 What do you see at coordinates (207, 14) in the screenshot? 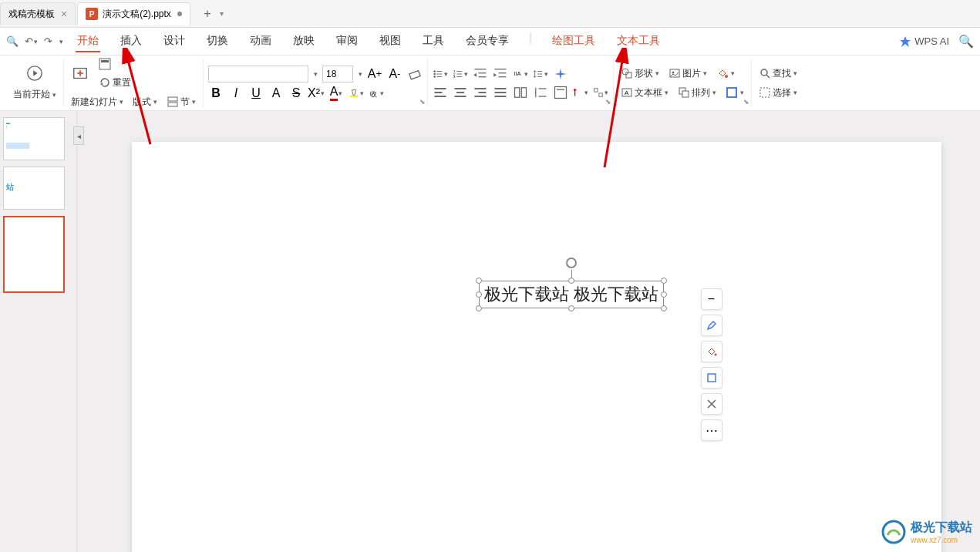
I see `new-tab-button: +` at bounding box center [207, 14].